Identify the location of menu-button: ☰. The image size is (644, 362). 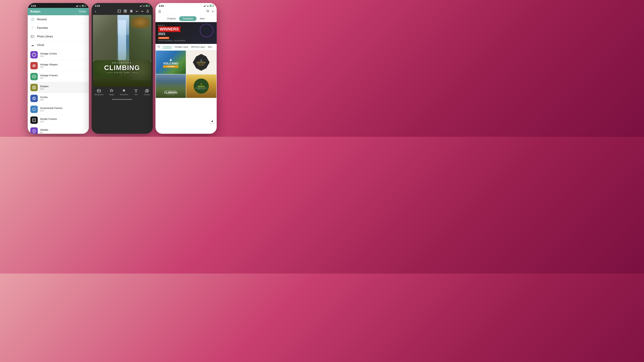
(160, 11).